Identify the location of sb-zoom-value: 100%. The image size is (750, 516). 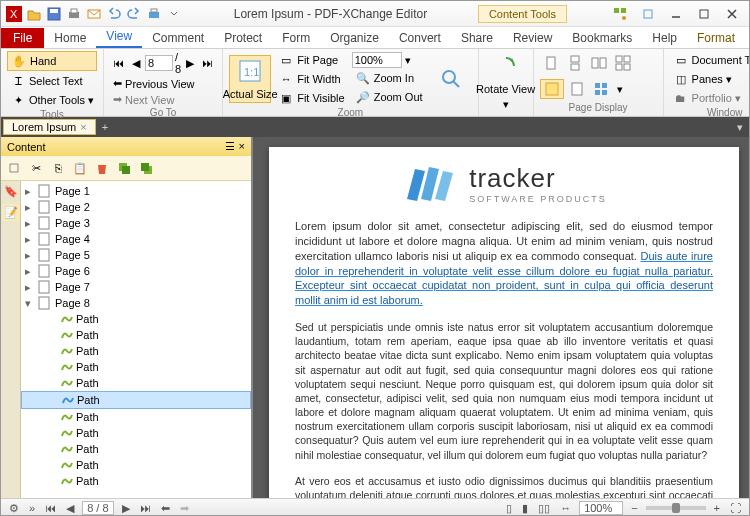
(601, 508).